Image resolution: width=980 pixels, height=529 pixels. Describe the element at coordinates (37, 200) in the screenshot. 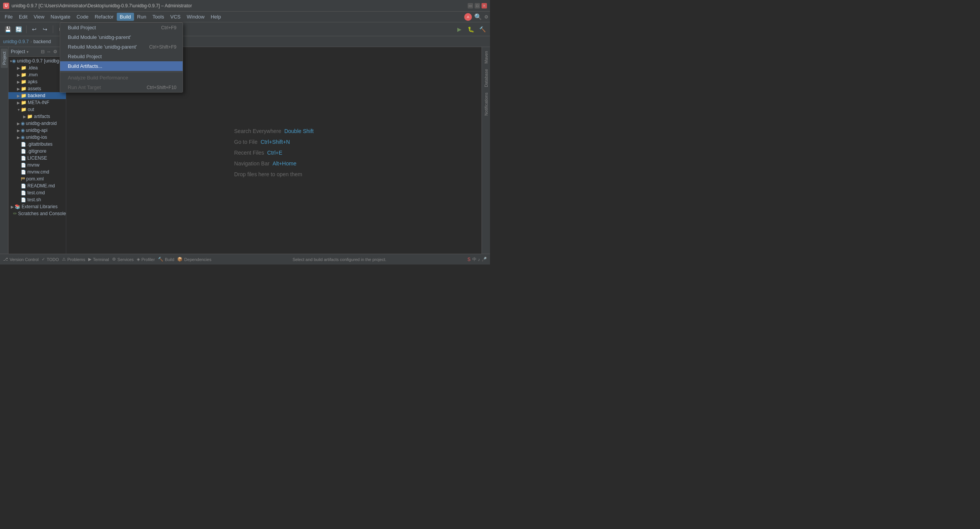

I see `tree-item-testsh: ▶ 📄 test.sh` at that location.